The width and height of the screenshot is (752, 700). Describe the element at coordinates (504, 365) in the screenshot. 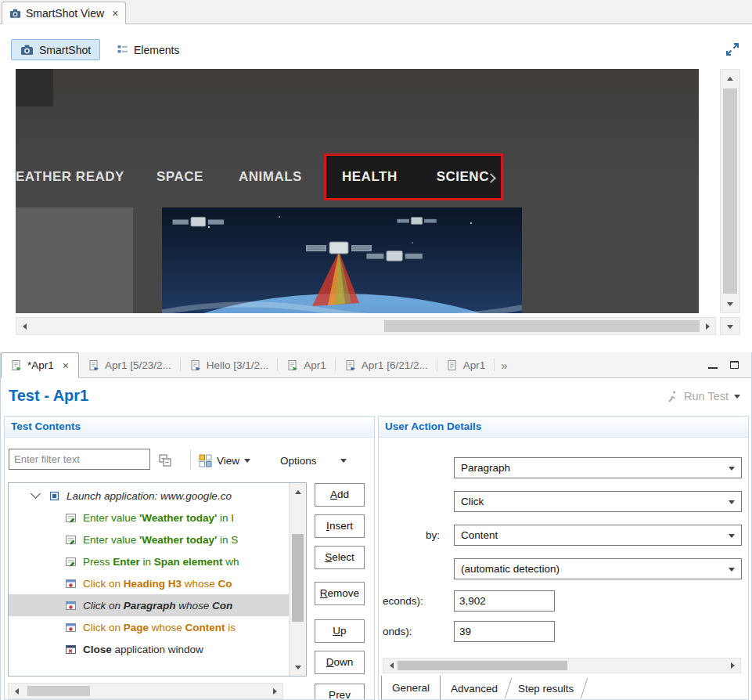

I see `tab-overflow-chevron: »` at that location.